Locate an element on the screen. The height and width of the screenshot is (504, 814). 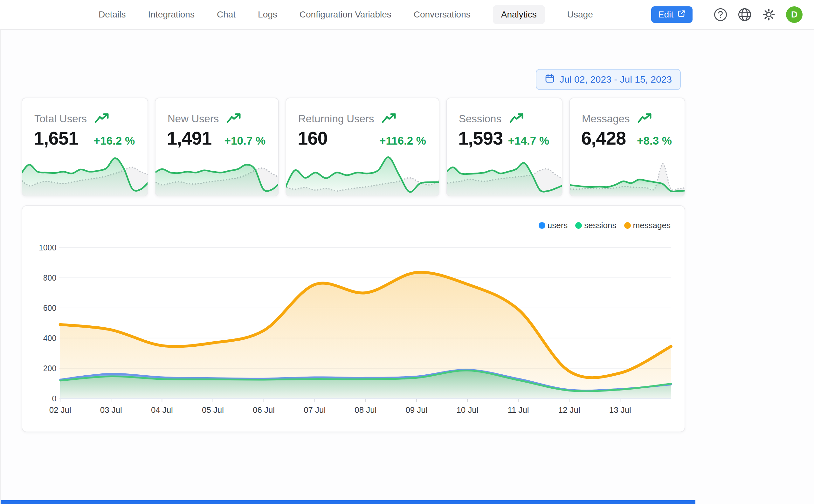
stat-card-new-users: New Users 1,491 +10.7 % is located at coordinates (217, 147).